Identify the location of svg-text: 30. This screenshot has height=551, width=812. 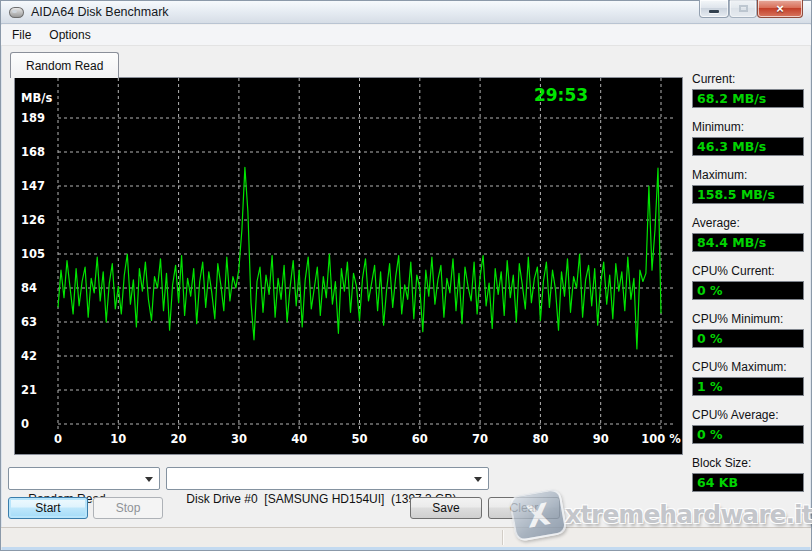
(239, 439).